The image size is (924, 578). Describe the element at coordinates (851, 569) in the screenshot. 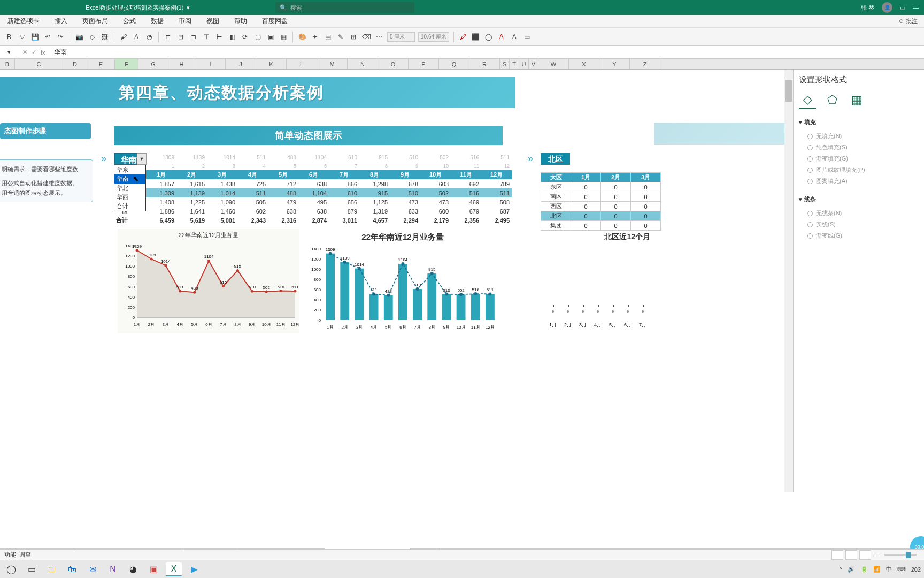

I see `volume-icon: 🔊` at that location.